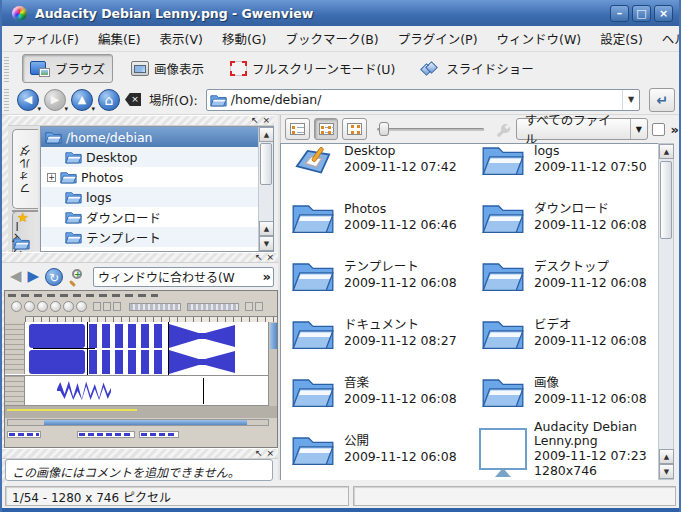 This screenshot has width=681, height=512. I want to click on image-view-icon, so click(140, 68).